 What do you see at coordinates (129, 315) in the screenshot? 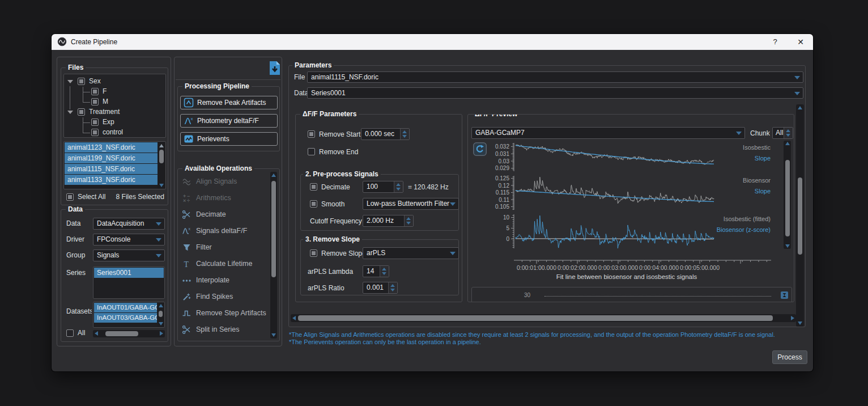
I see `dataset-list: InAOUT01/GABA-GCInAOUT03/GABA-GC` at bounding box center [129, 315].